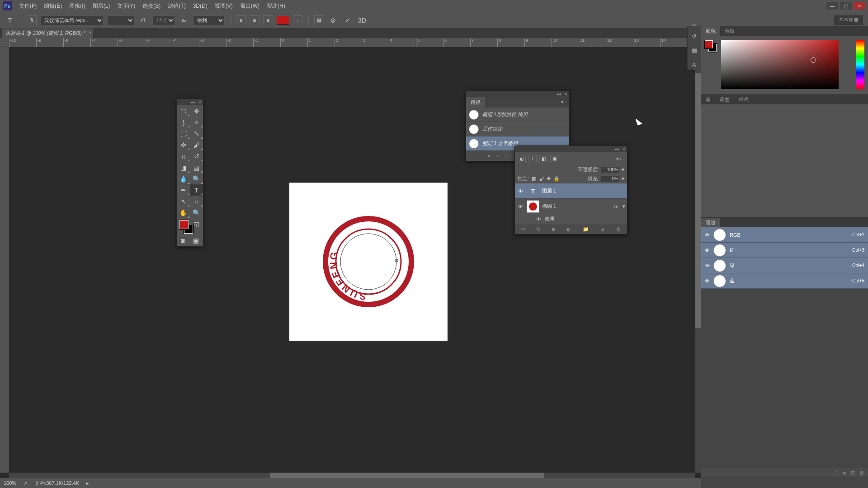 This screenshot has height=488, width=868. What do you see at coordinates (859, 6) in the screenshot?
I see `close-button: ✕` at bounding box center [859, 6].